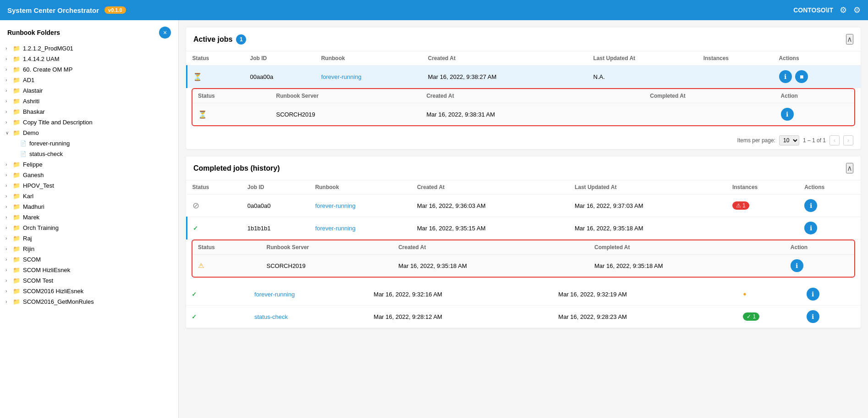  What do you see at coordinates (523, 306) in the screenshot?
I see `completed-jobs-table-extra: ✓ forever-running Mar 16, 2022, 9:32:16 …` at bounding box center [523, 306].